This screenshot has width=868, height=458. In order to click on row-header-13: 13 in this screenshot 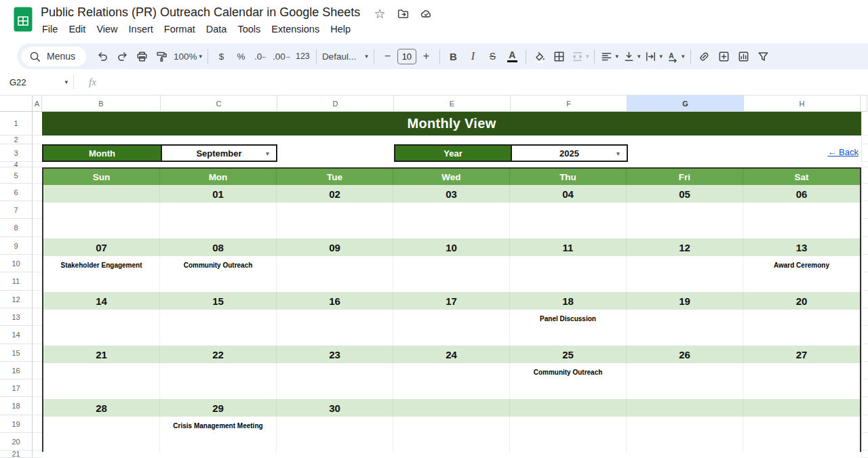, I will do `click(16, 317)`.